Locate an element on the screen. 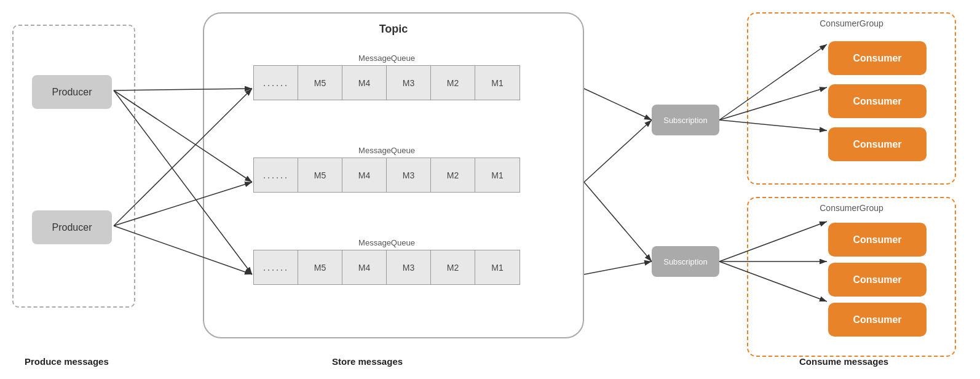 Image resolution: width=980 pixels, height=379 pixels. store-section-label: Store messages is located at coordinates (368, 362).